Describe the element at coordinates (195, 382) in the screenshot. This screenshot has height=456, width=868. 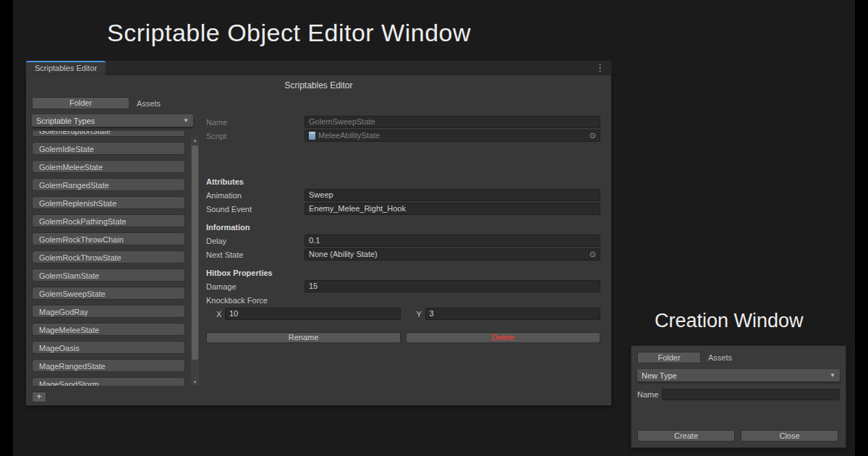
I see `scroll-down-icon: ▼` at that location.